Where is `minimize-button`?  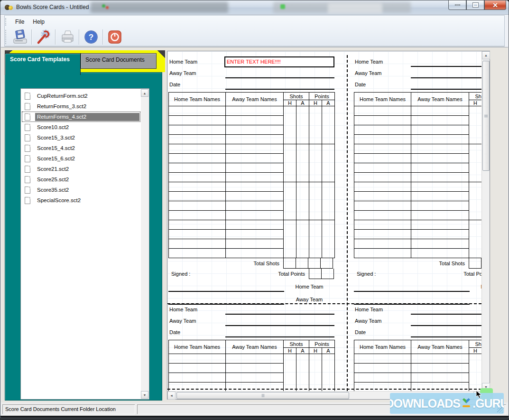
minimize-button is located at coordinates (457, 5).